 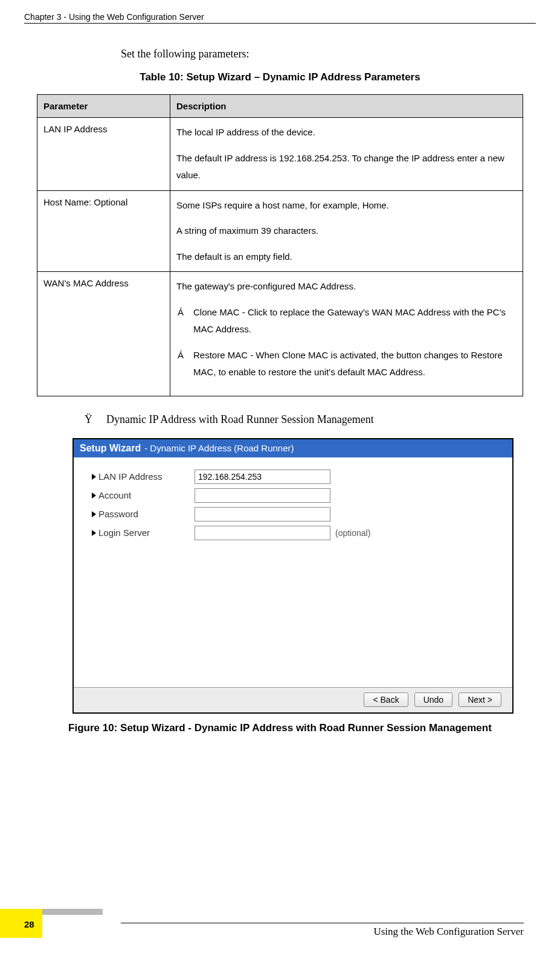 I want to click on undo-button: Undo, so click(x=434, y=700).